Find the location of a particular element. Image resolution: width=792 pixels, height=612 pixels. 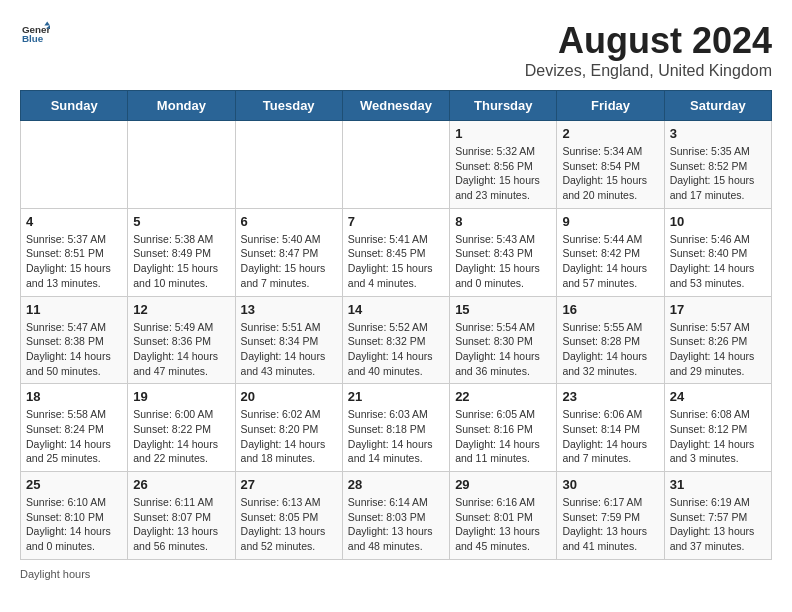

week-row-1: 1Sunrise: 5:32 AM Sunset: 8:56 PM Daylig… is located at coordinates (396, 165).